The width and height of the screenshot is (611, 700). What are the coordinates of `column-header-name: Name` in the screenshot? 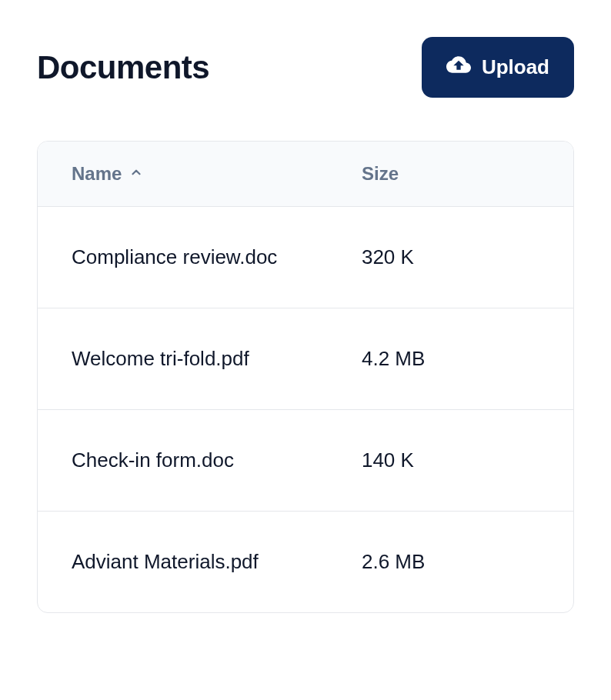 It's located at (217, 174).